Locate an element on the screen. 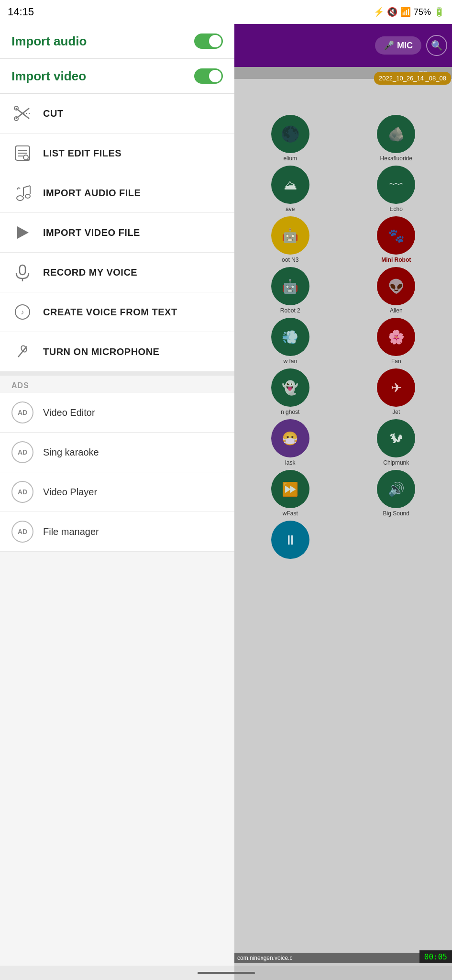 This screenshot has width=452, height=980. label-slow-fan: w fan is located at coordinates (290, 361).